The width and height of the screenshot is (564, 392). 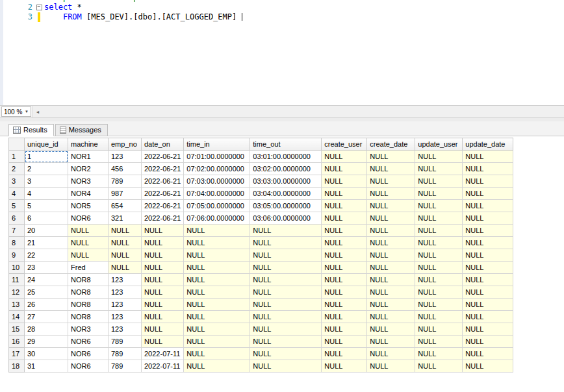 I want to click on column-header-time_out: time_out, so click(x=286, y=144).